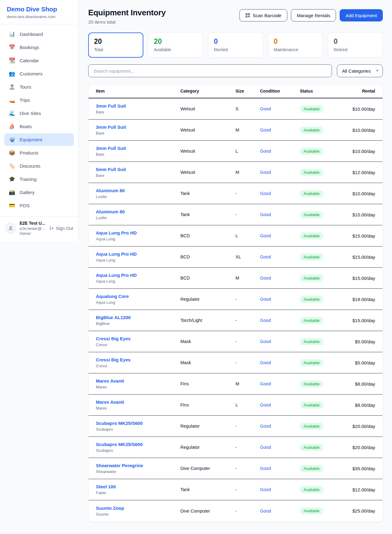  I want to click on sidebar-item-boats: ⛵ Boats, so click(39, 126).